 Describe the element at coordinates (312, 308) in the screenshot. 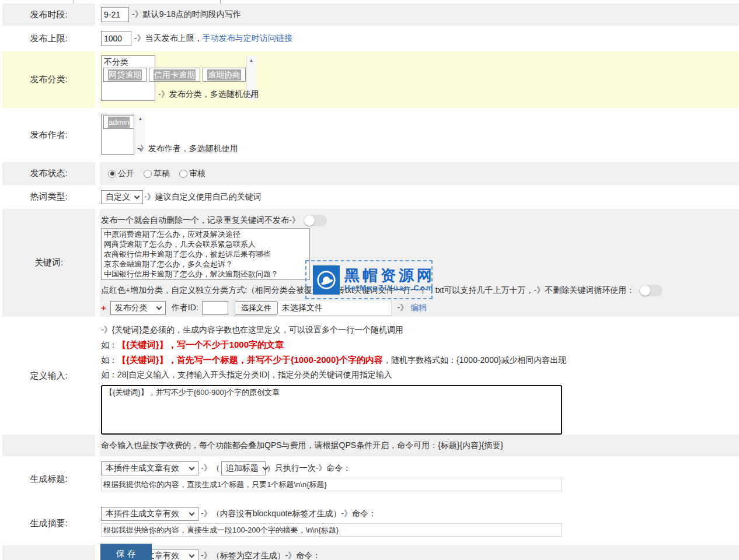

I see `file-upload-control: 选择文件 未选择文件` at that location.